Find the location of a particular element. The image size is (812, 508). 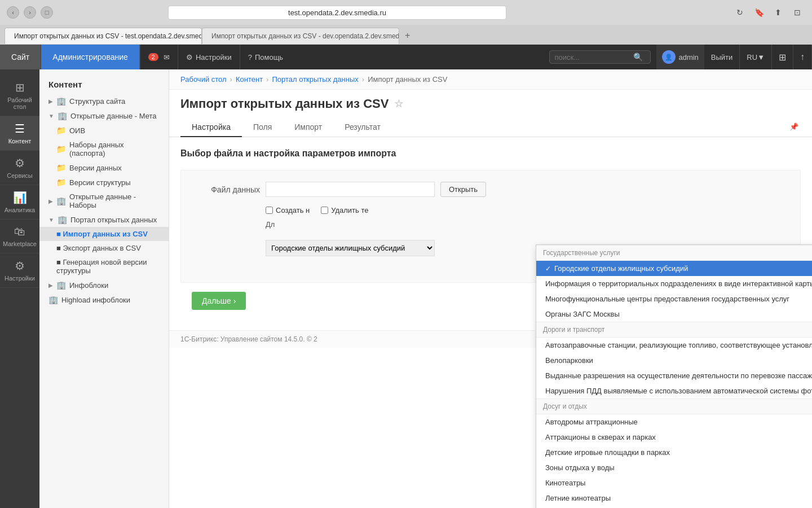

dropdown-item-subsidies: ✓ Городские отделы жилищных субсидий is located at coordinates (674, 269).